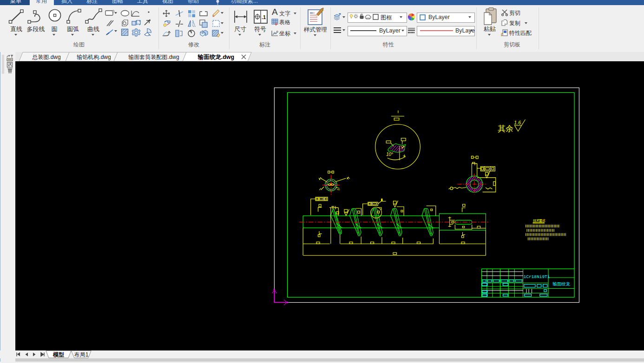  I want to click on svg-text: .1, so click(264, 17).